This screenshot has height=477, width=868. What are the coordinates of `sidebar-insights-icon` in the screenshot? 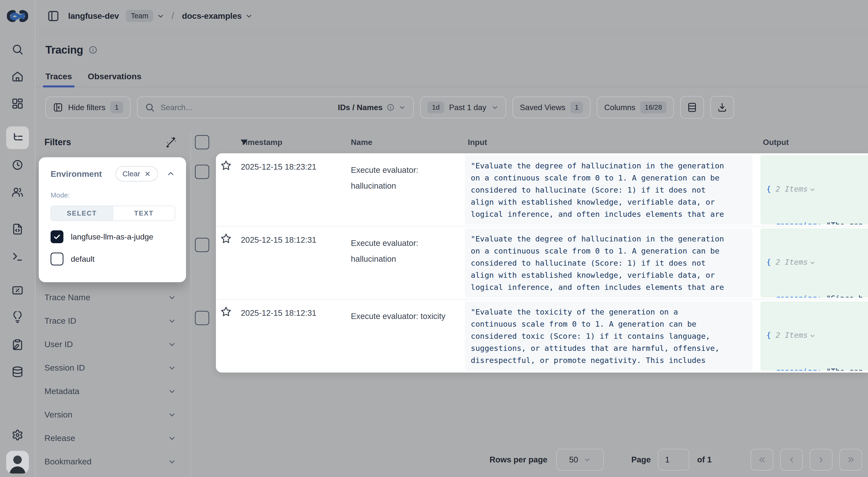 It's located at (18, 318).